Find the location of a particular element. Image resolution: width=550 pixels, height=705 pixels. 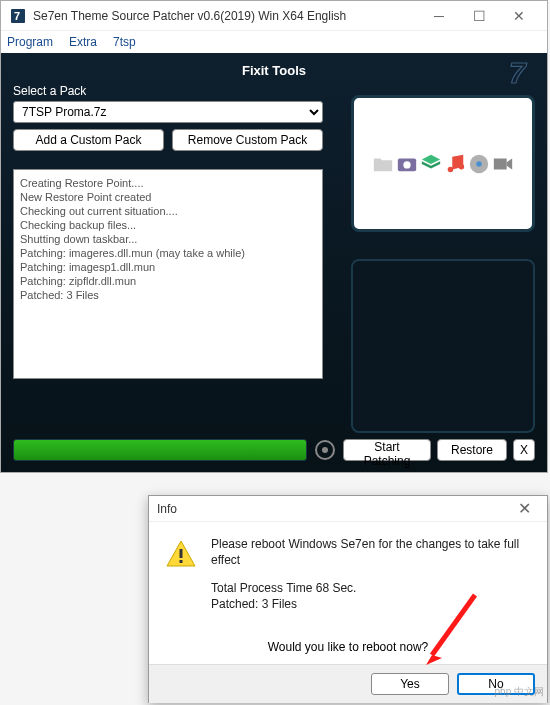

video-icon is located at coordinates (503, 164).